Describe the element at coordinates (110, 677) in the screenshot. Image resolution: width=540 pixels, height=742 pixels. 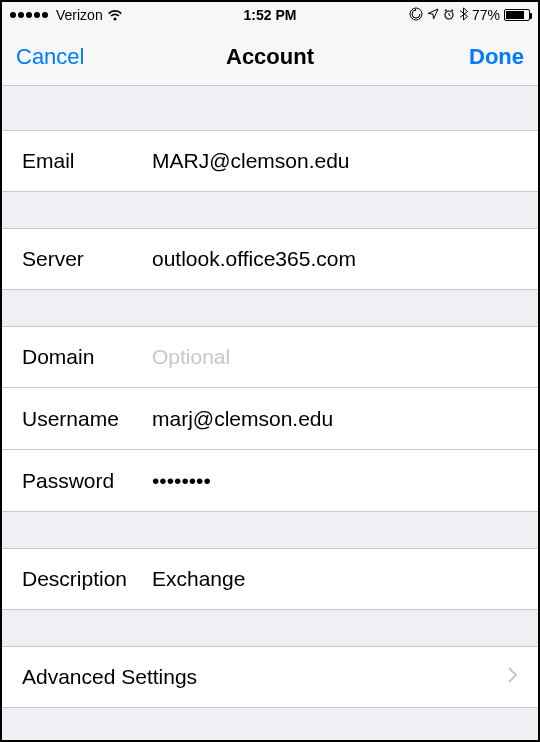
I see `advanced-settings-label: Advanced Settings` at that location.